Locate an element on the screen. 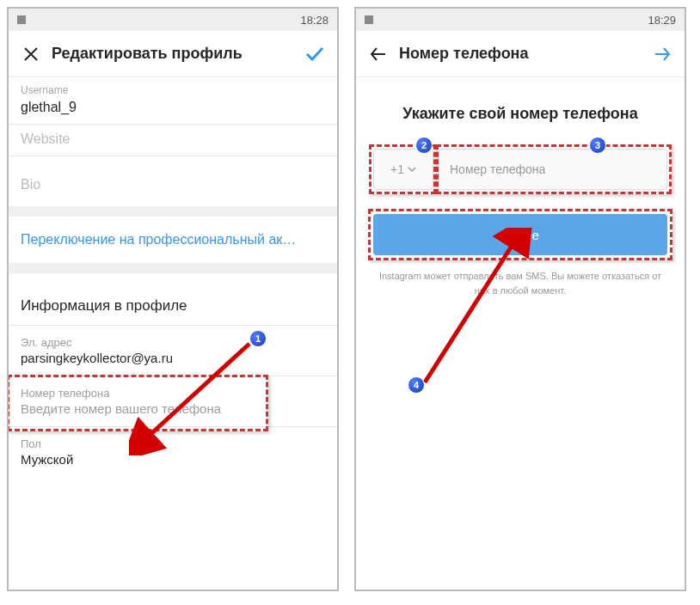 Image resolution: width=700 pixels, height=605 pixels. phone-input-placeholder: Номер телефона is located at coordinates (497, 169).